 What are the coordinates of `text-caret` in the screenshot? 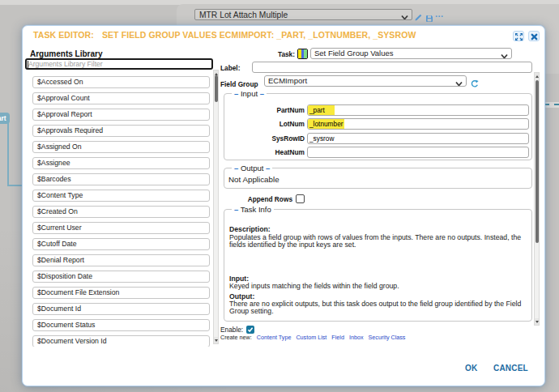 It's located at (28, 65).